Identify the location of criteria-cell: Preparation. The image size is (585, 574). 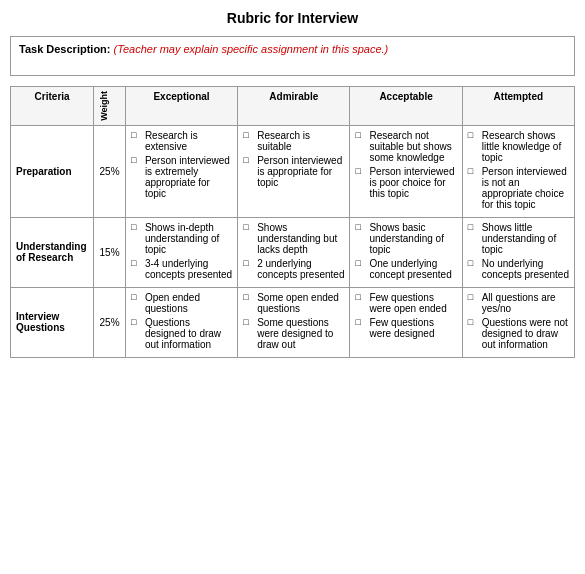
(52, 171).